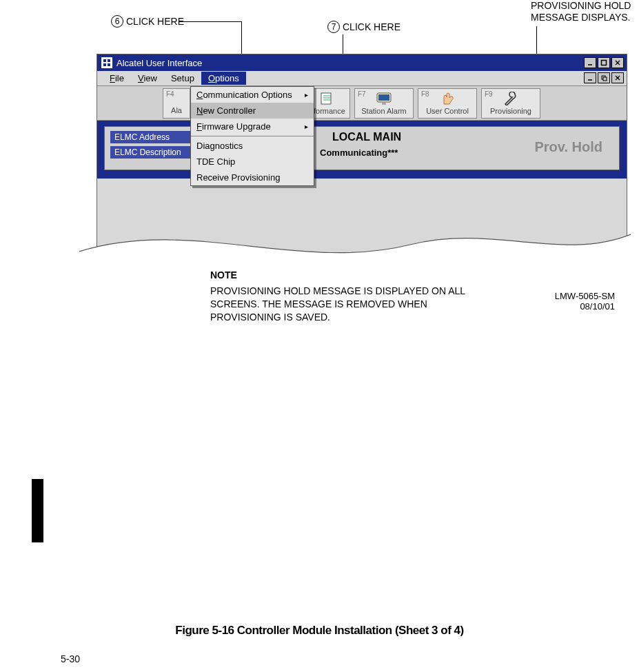 This screenshot has width=639, height=672. Describe the element at coordinates (618, 63) in the screenshot. I see `close-button` at that location.